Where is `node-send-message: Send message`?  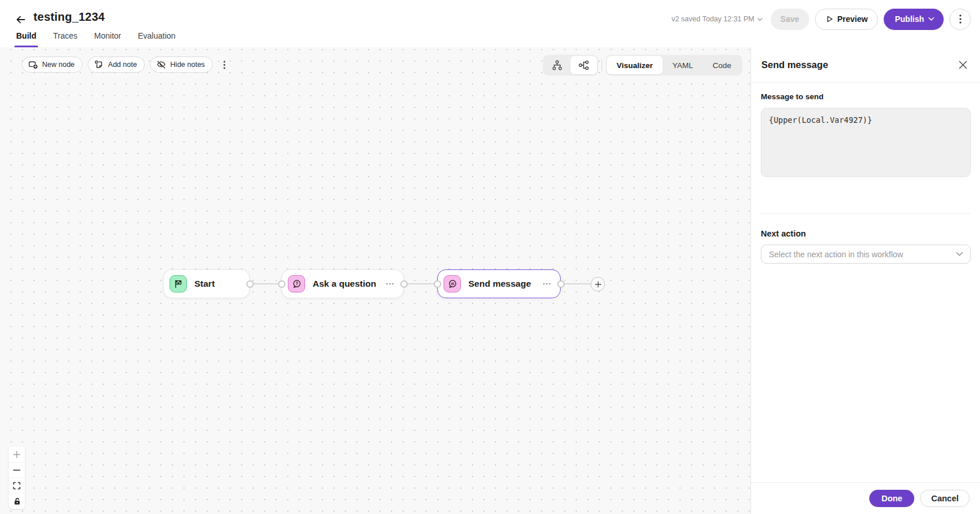 node-send-message: Send message is located at coordinates (499, 284).